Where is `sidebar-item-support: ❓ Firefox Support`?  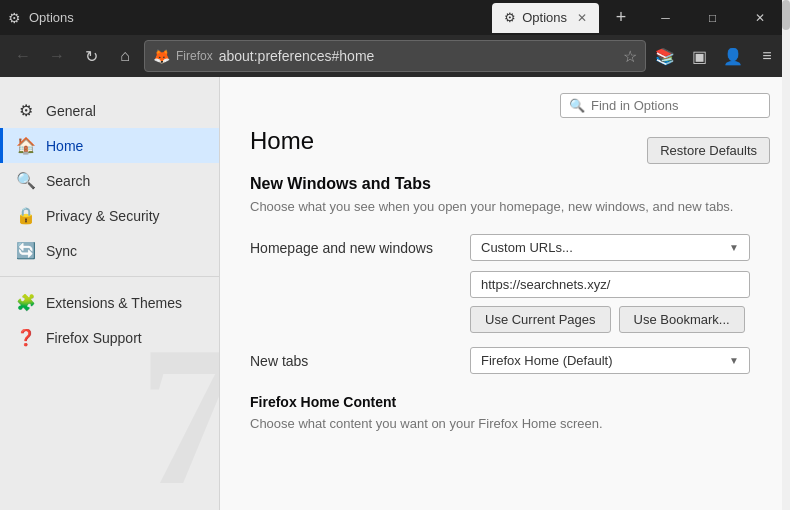 sidebar-item-support: ❓ Firefox Support is located at coordinates (110, 338).